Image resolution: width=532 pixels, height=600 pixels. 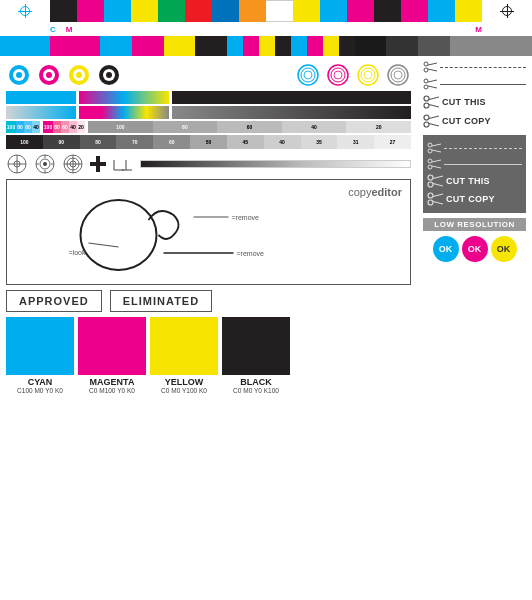 What do you see at coordinates (109, 75) in the screenshot?
I see `black-dot-circle` at bounding box center [109, 75].